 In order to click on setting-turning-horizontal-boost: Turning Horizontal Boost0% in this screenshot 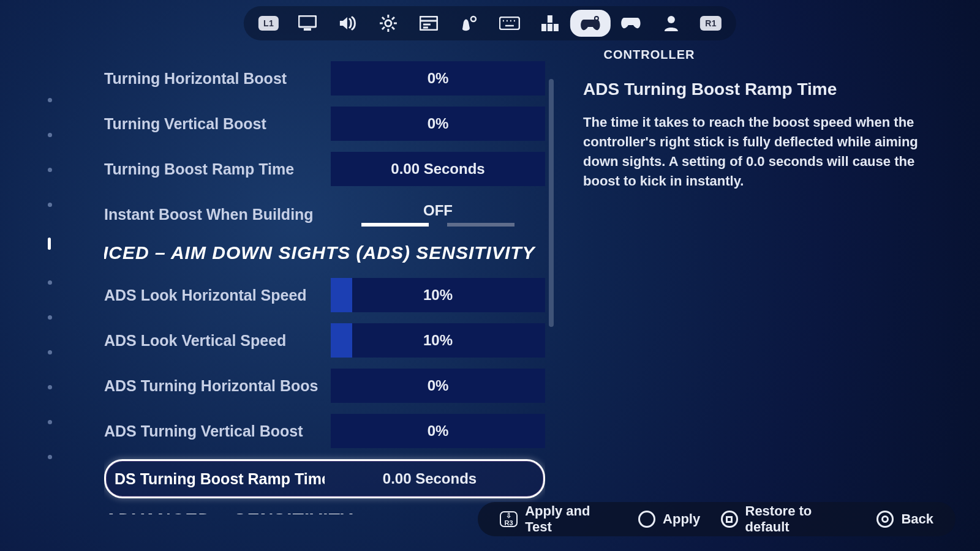, I will do `click(325, 78)`.